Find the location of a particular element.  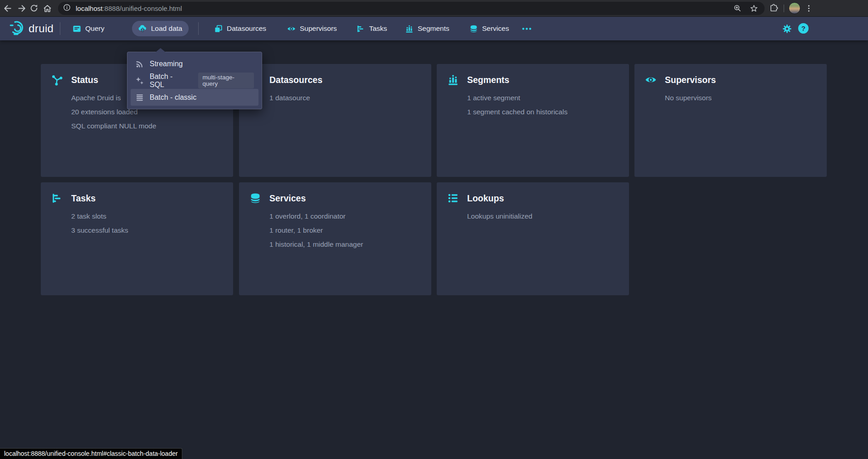

tasks-card: Tasks 2 task slots 3 successful tasks is located at coordinates (137, 239).